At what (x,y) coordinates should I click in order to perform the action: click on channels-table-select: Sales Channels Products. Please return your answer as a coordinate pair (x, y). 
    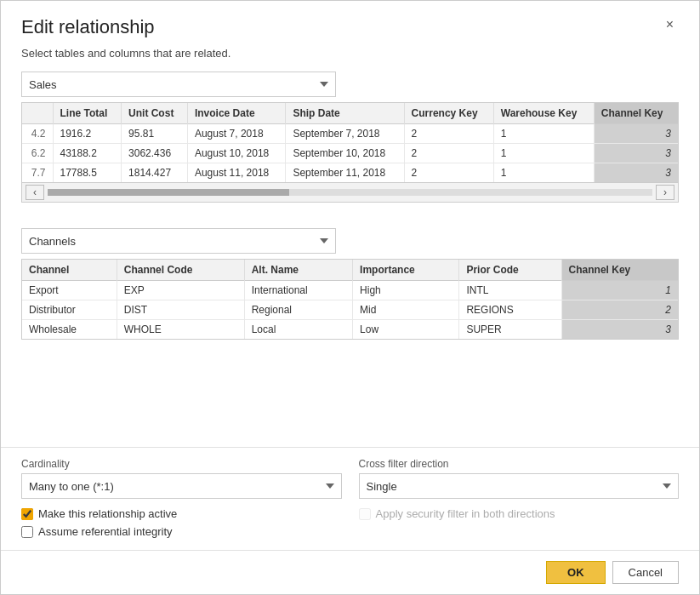
    Looking at the image, I should click on (179, 241).